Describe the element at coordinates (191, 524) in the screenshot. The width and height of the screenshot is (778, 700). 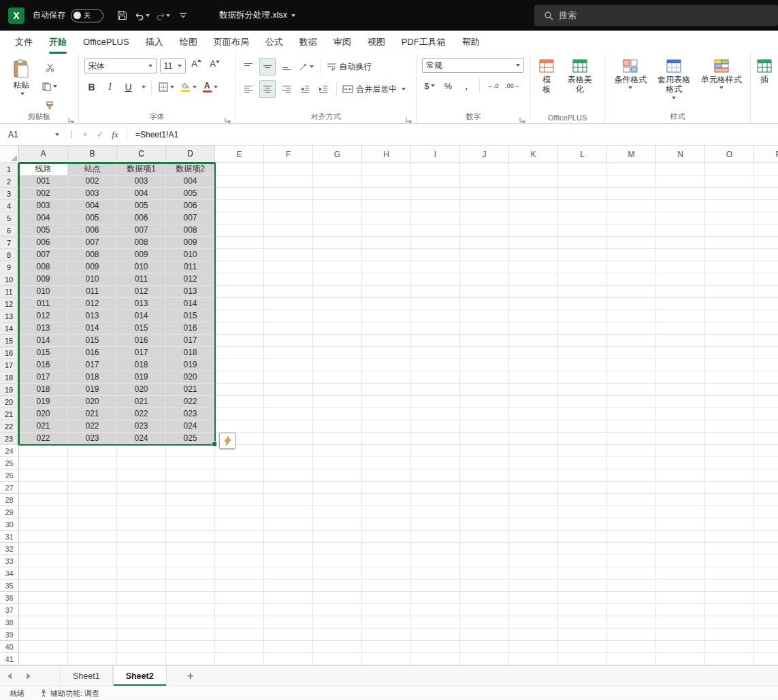
I see `cell-D30` at that location.